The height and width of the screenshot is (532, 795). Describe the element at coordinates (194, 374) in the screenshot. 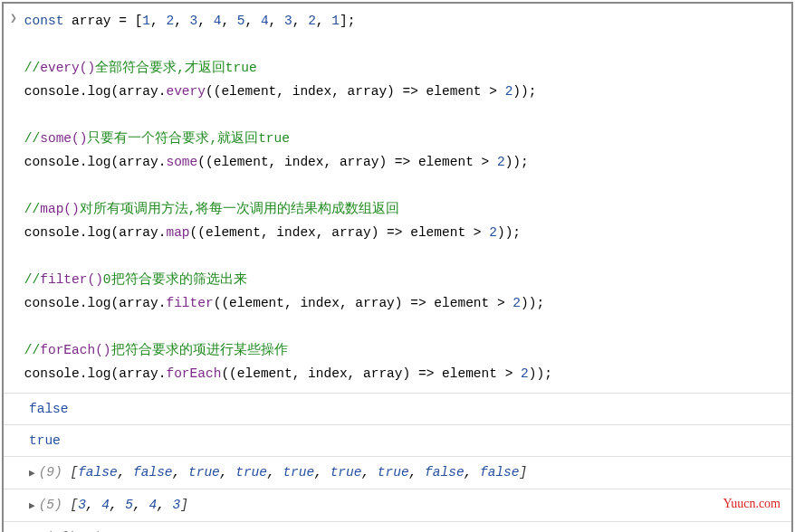

I see `method-foreach: forEach` at that location.